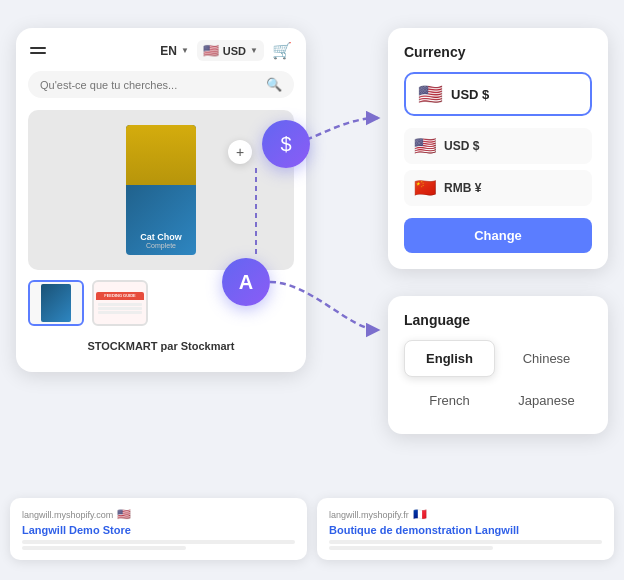 The width and height of the screenshot is (624, 580). What do you see at coordinates (161, 348) in the screenshot?
I see `product-title-area: STOCKMART par Stockmart` at bounding box center [161, 348].